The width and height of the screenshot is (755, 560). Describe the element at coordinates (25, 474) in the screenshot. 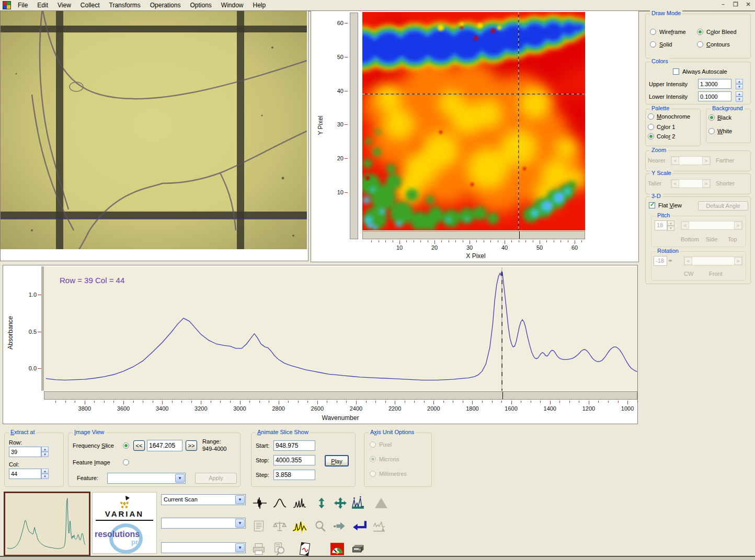

I see `col-field` at that location.